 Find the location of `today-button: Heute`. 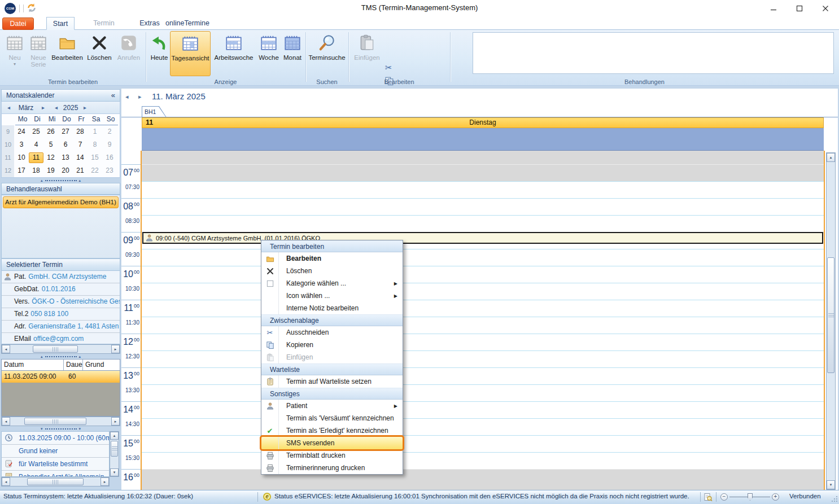

today-button: Heute is located at coordinates (159, 54).